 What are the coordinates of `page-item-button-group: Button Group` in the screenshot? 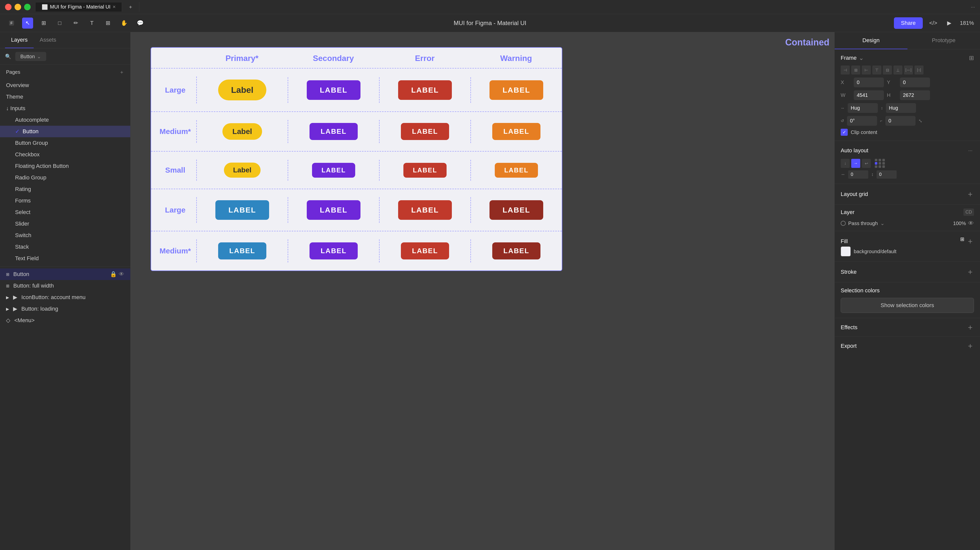 It's located at (65, 143).